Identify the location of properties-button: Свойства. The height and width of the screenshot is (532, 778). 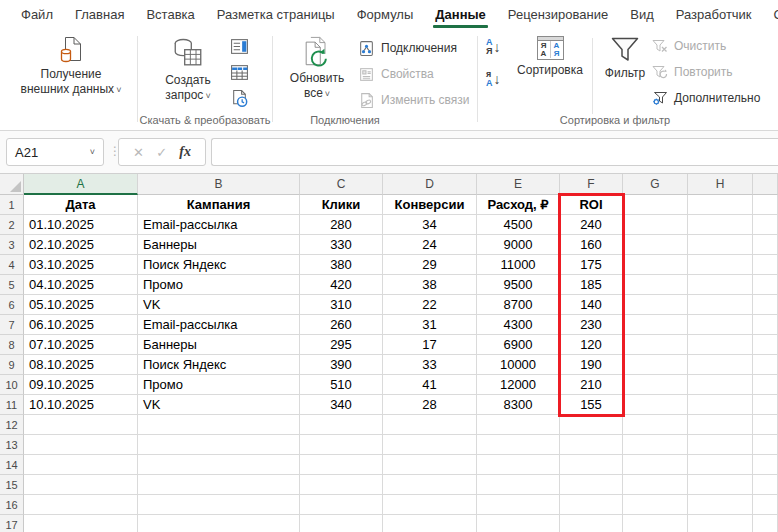
(396, 74).